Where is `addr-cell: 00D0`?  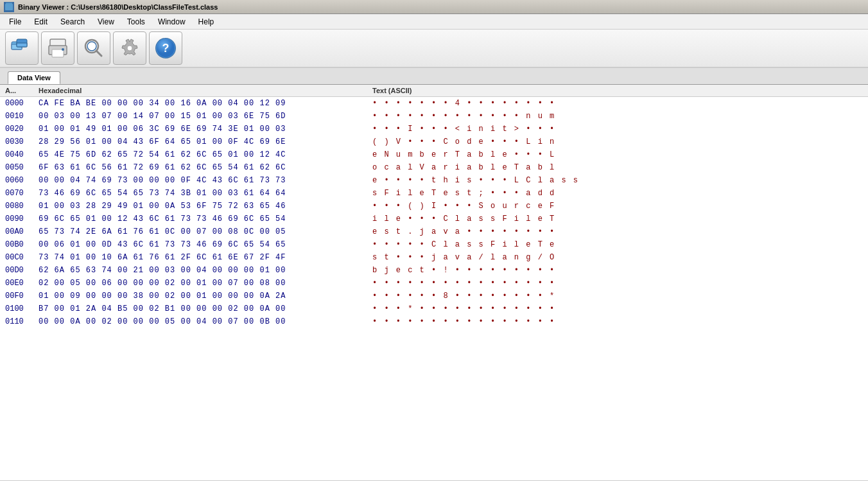
addr-cell: 00D0 is located at coordinates (22, 270).